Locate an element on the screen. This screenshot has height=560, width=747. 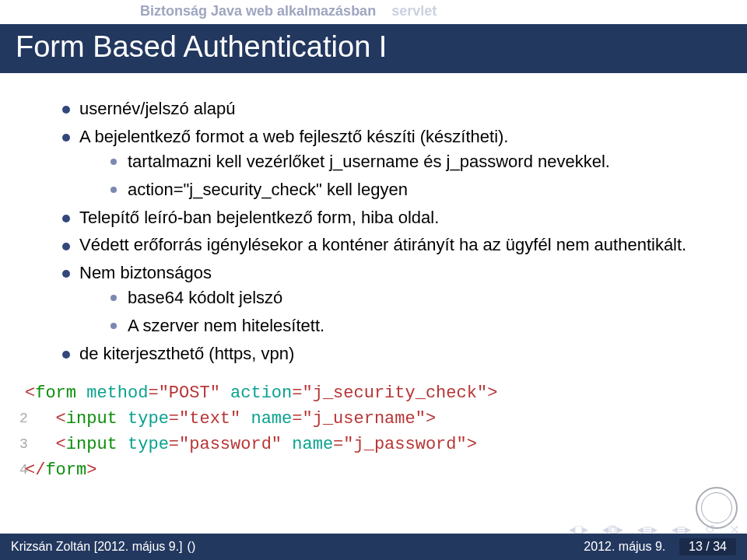
breadcrumb: Biztonság Java web alkalmazásban servlet is located at coordinates (374, 12).